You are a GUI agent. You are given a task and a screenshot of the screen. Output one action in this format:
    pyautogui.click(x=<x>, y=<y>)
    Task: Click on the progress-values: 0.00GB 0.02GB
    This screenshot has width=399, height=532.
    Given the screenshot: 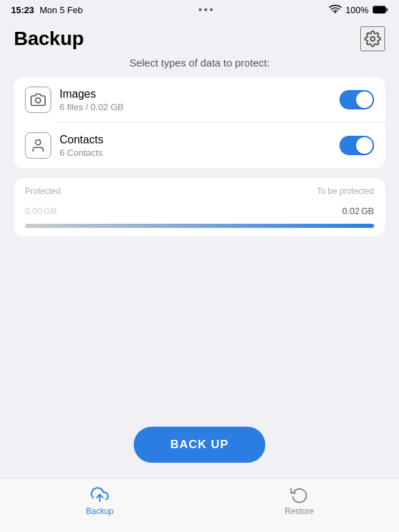 What is the action you would take?
    pyautogui.click(x=200, y=209)
    